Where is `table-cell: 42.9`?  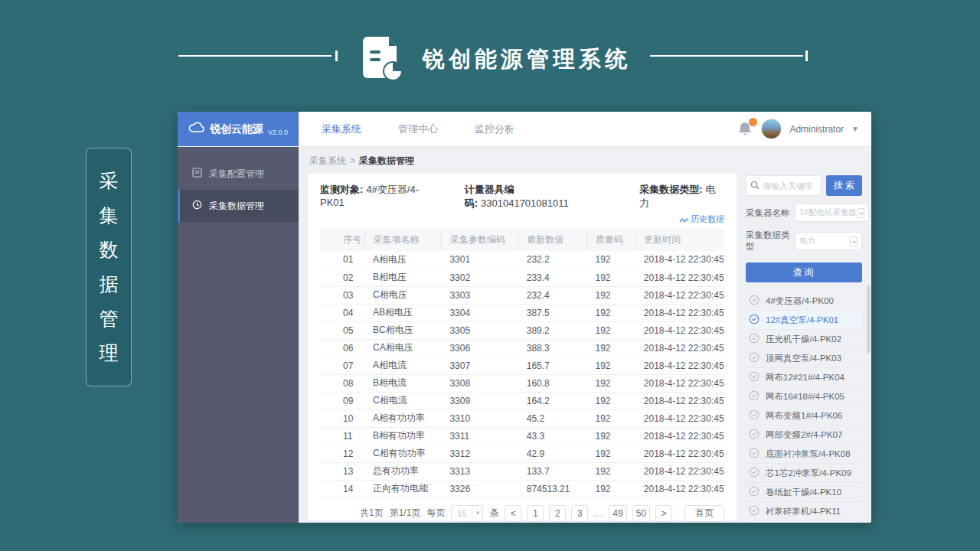 table-cell: 42.9 is located at coordinates (553, 453).